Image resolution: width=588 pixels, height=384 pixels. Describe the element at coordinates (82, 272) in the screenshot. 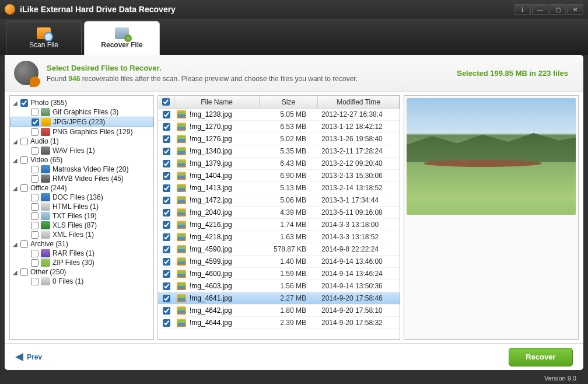

I see `tree-item: ◢Other (250)` at that location.